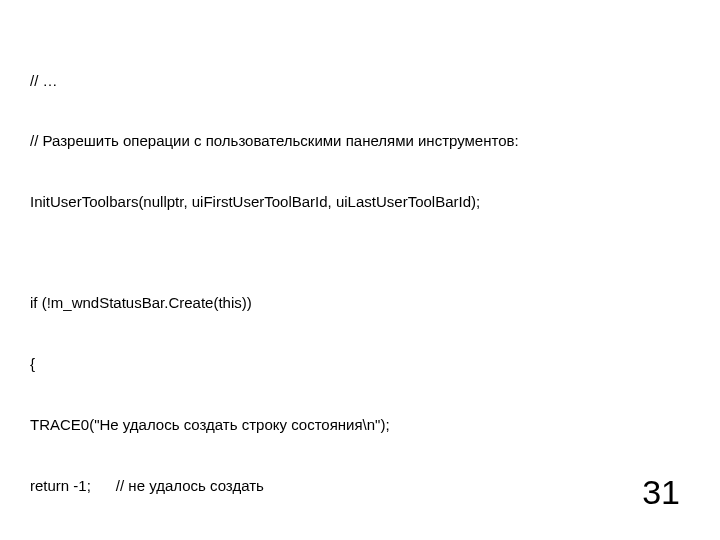  Describe the element at coordinates (360, 486) in the screenshot. I see `code-line: return -1; // не удалось создать` at that location.